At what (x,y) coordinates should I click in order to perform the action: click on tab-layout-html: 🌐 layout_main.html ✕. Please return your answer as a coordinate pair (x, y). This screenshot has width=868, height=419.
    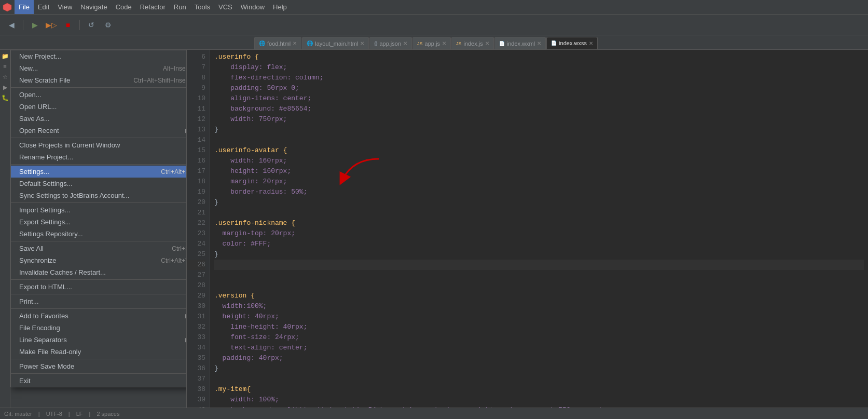
    Looking at the image, I should click on (335, 43).